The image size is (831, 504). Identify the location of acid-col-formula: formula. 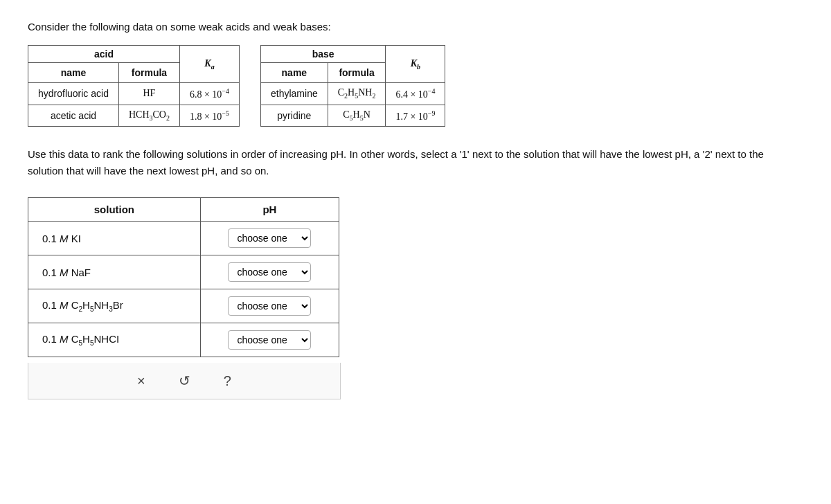
(149, 73).